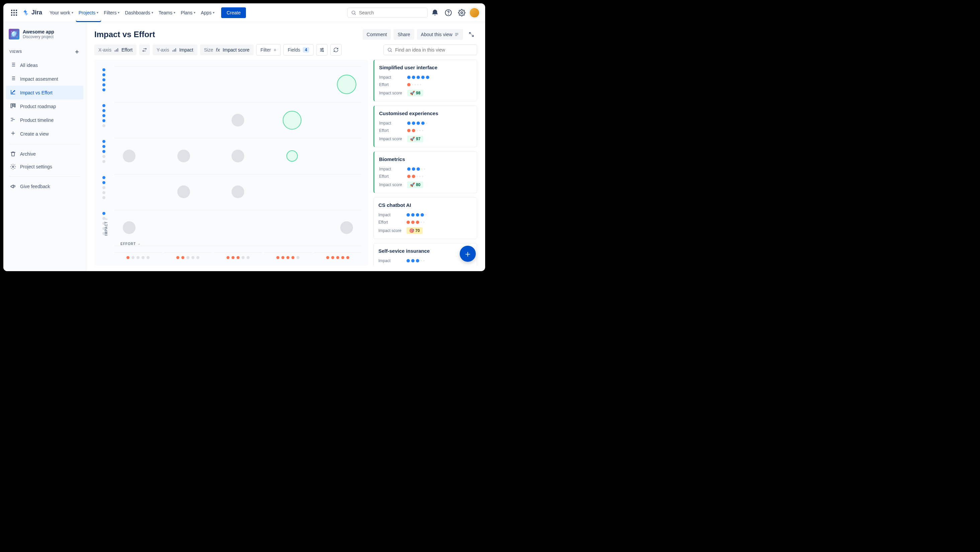 The height and width of the screenshot is (552, 980). Describe the element at coordinates (298, 50) in the screenshot. I see `fields-chip: Fields 4` at that location.